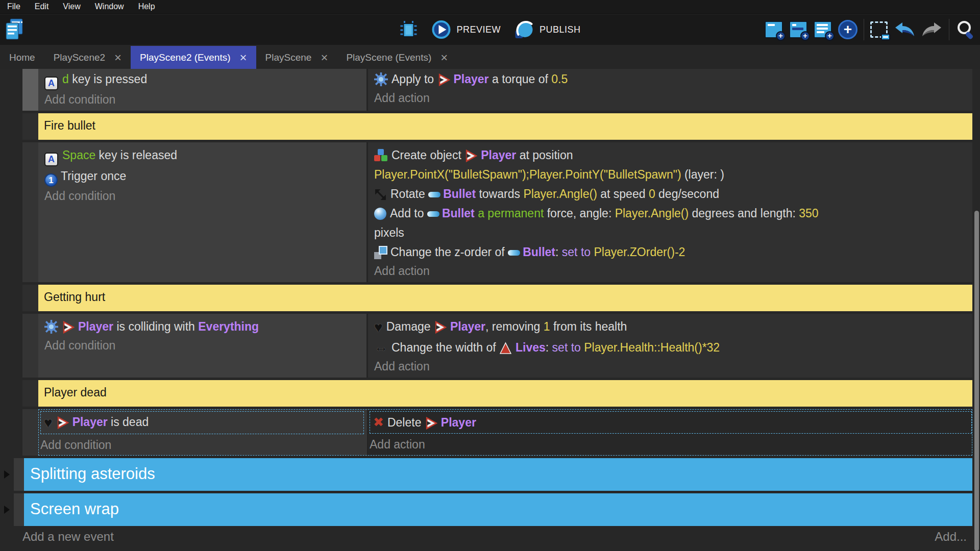  What do you see at coordinates (671, 347) in the screenshot?
I see `instruction-line: ↔Change the width of Lives: set to Playe…` at bounding box center [671, 347].